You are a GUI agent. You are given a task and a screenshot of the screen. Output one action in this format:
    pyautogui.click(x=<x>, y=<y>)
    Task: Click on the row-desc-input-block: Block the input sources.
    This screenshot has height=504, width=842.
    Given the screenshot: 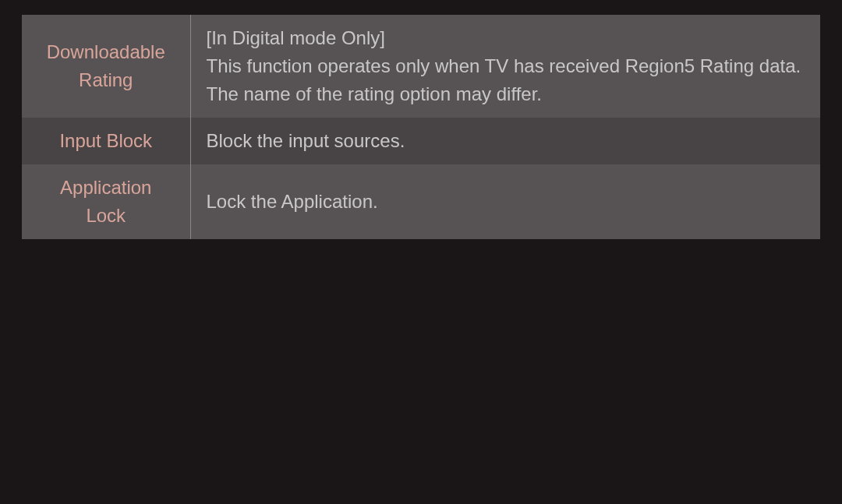 What is the action you would take?
    pyautogui.click(x=505, y=141)
    